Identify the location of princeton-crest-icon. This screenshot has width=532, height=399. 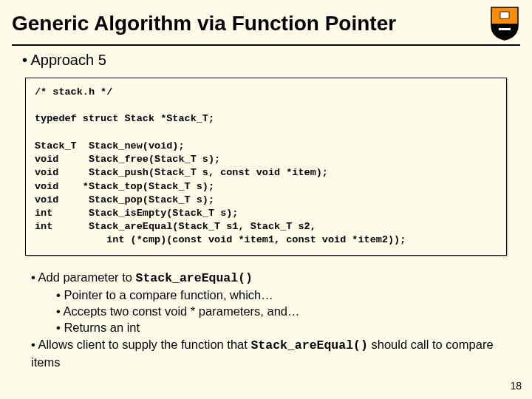
(505, 24).